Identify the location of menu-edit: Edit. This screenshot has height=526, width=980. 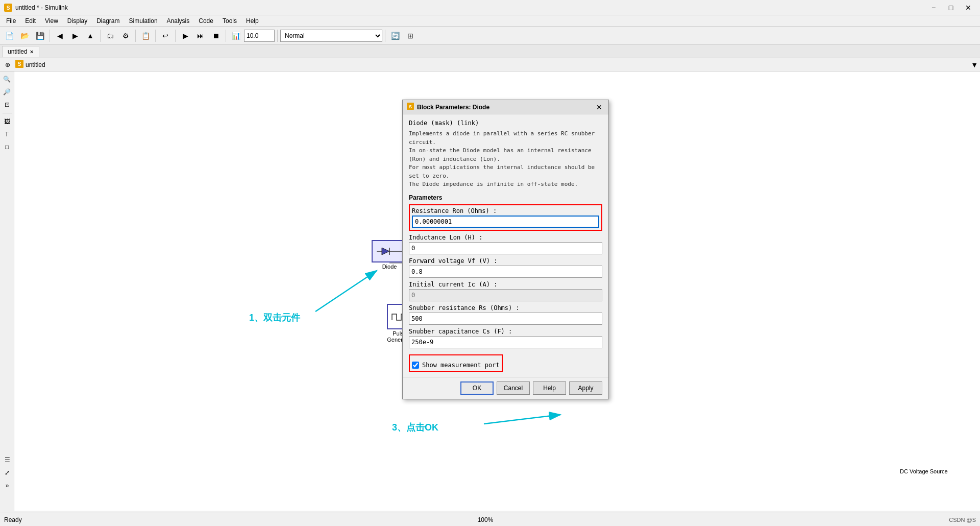
(31, 21).